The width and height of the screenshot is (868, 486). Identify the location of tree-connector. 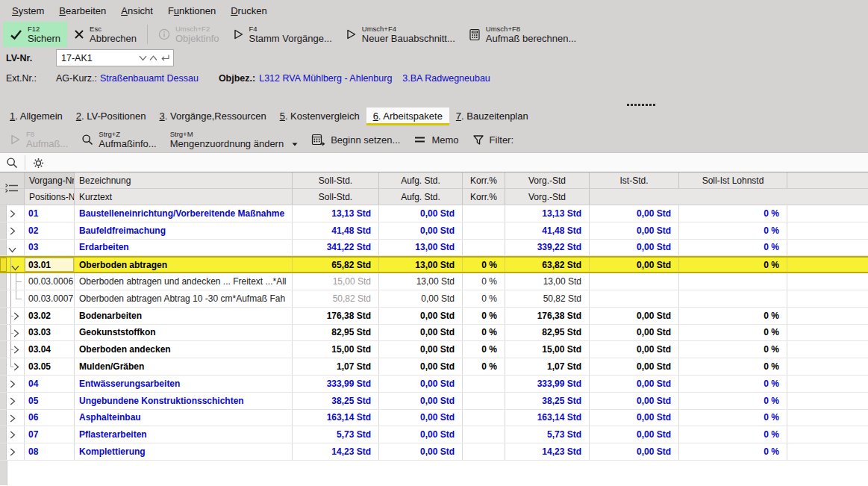
(10, 299).